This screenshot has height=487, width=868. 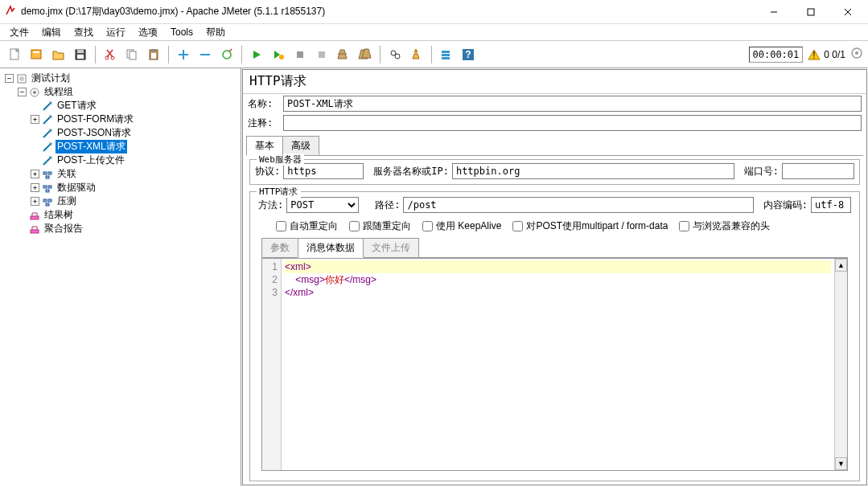 What do you see at coordinates (80, 55) in the screenshot?
I see `save-icon` at bounding box center [80, 55].